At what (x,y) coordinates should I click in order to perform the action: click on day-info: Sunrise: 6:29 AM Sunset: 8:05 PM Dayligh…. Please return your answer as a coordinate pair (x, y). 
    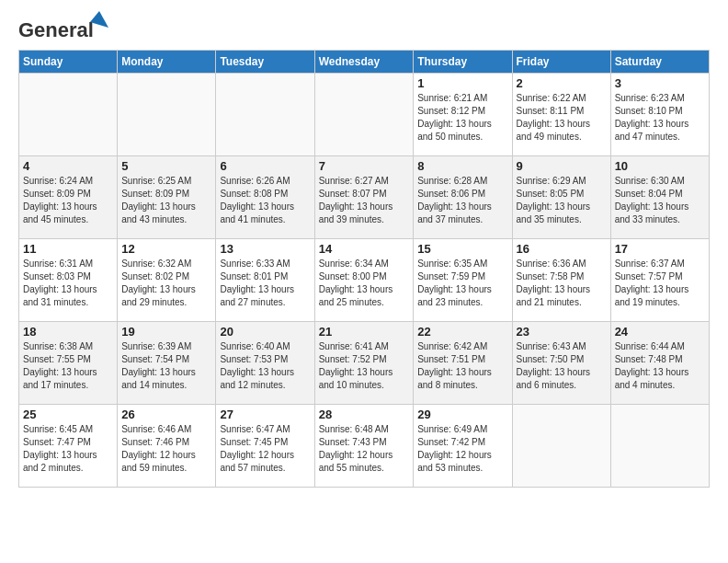
    Looking at the image, I should click on (562, 201).